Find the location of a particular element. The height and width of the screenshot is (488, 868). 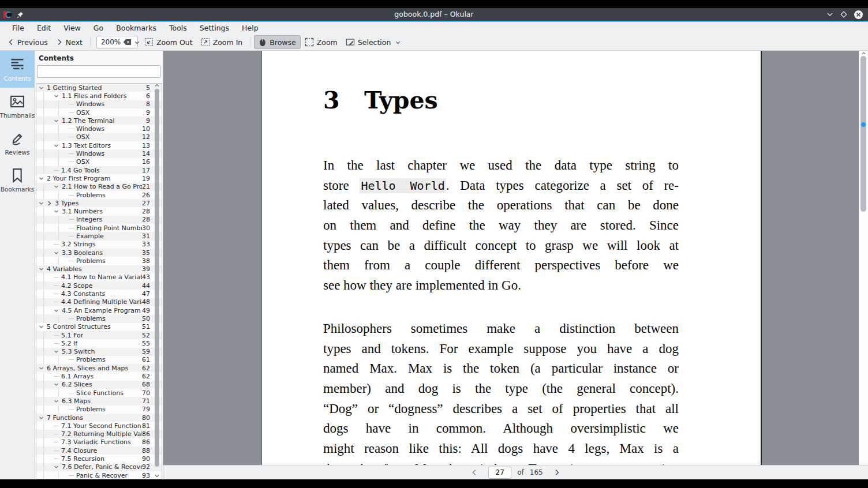

title-bar: gobook.0.pdf – Okular is located at coordinates (434, 14).